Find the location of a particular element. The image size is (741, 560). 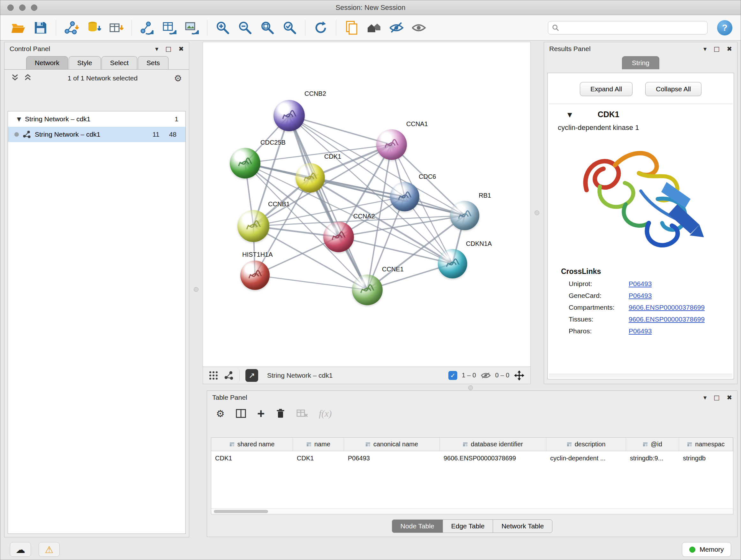

network-node-CCNA1 is located at coordinates (392, 145).